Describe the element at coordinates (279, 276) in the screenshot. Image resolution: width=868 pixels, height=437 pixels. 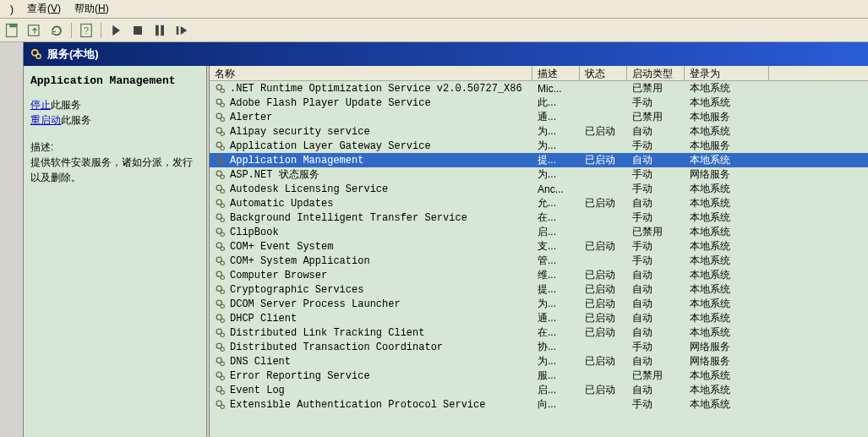
I see `service-name: Computer Browser` at that location.